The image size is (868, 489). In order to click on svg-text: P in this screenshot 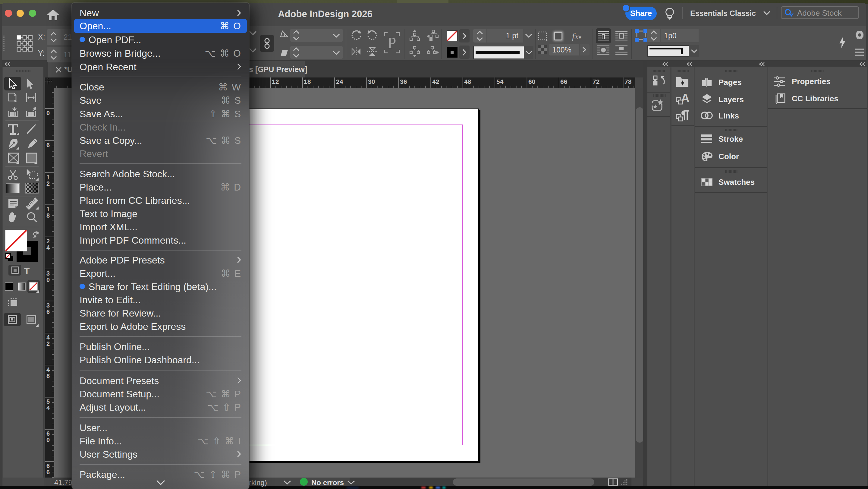, I will do `click(392, 43)`.